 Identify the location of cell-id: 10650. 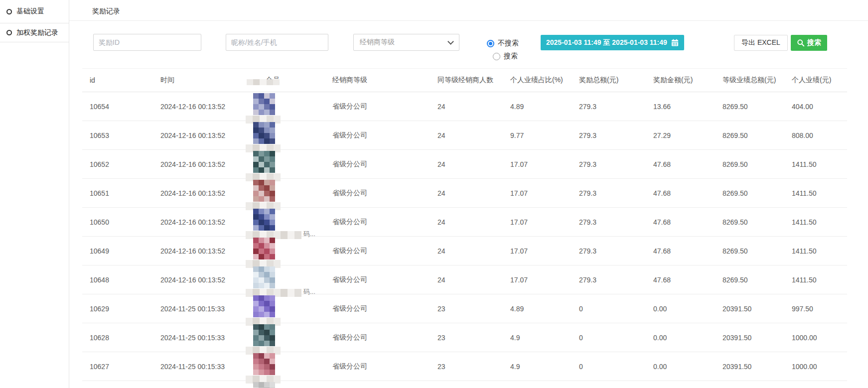
(125, 222).